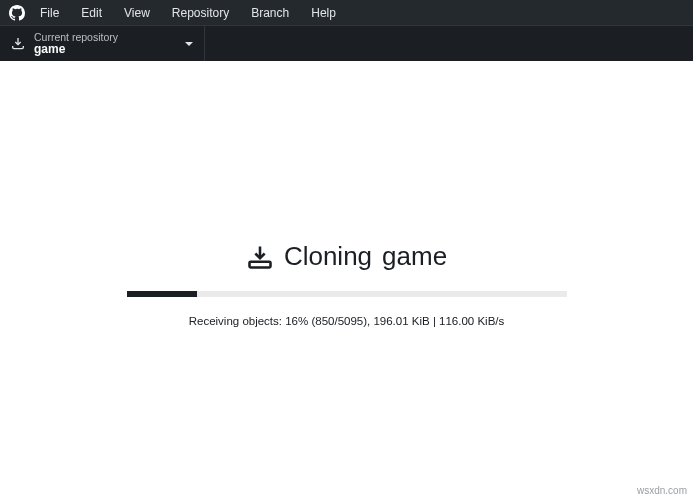 The image size is (693, 500). I want to click on progress-fill, so click(162, 294).